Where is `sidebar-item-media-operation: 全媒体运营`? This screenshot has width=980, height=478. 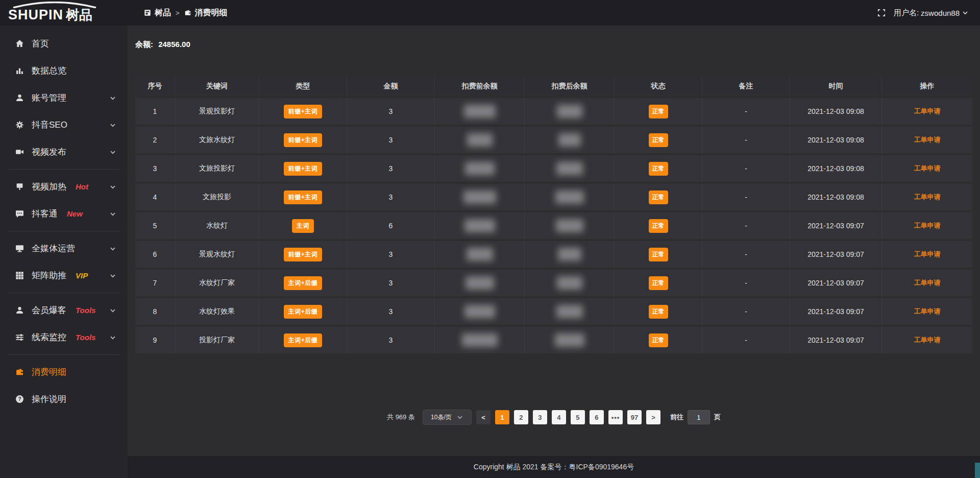
sidebar-item-media-operation: 全媒体运营 is located at coordinates (64, 248).